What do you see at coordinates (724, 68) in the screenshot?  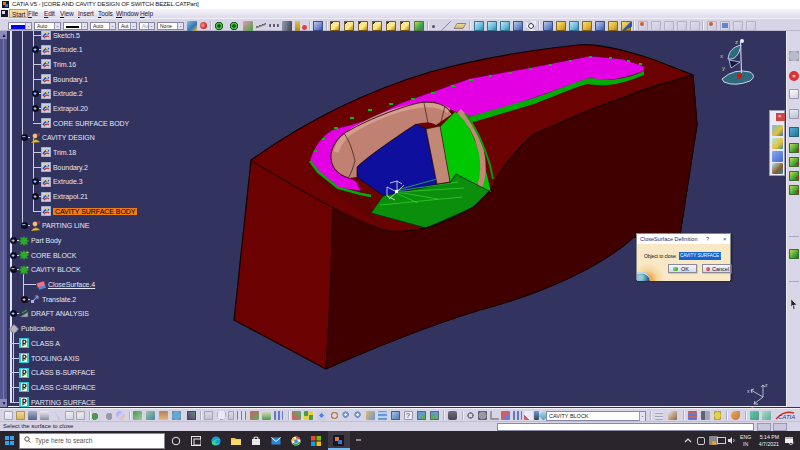 I see `svg-text: y` at bounding box center [724, 68].